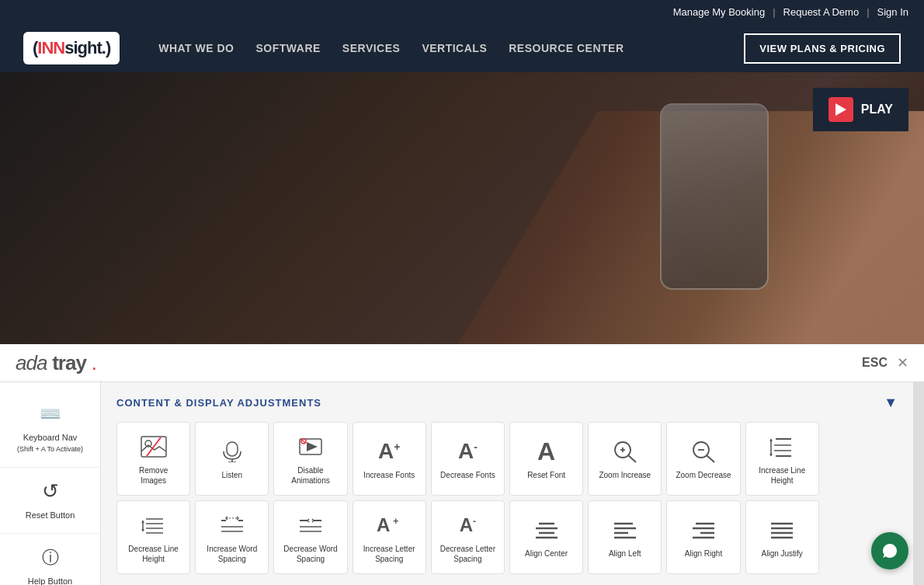 Image resolution: width=924 pixels, height=585 pixels. I want to click on decrease-letter-spacing-icon: A-, so click(467, 525).